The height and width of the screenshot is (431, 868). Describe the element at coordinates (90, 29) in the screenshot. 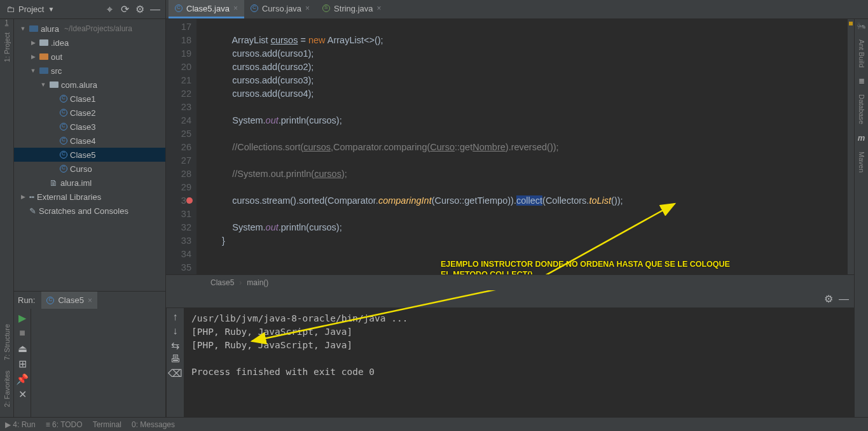

I see `tree-item-alura: ▼alura~/IdeaProjects/alura` at that location.